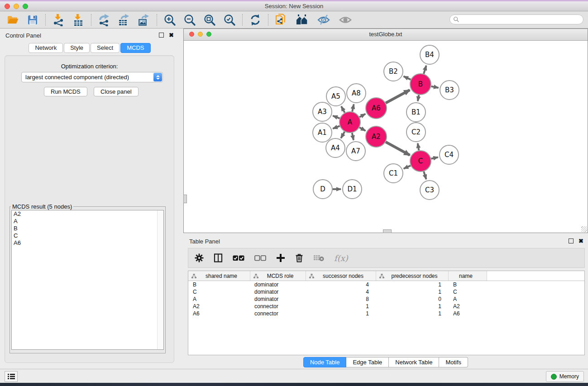  What do you see at coordinates (302, 20) in the screenshot?
I see `show-all-networks-icon` at bounding box center [302, 20].